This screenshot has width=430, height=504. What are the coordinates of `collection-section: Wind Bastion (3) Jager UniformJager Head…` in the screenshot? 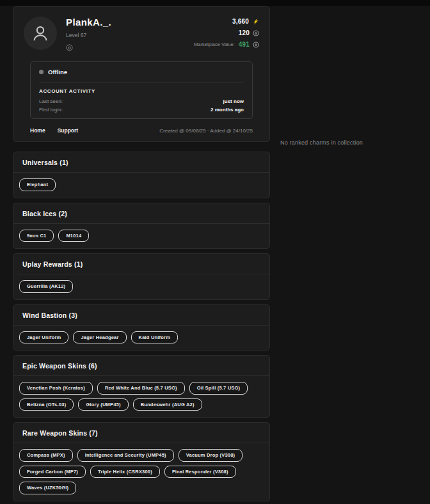 It's located at (141, 327).